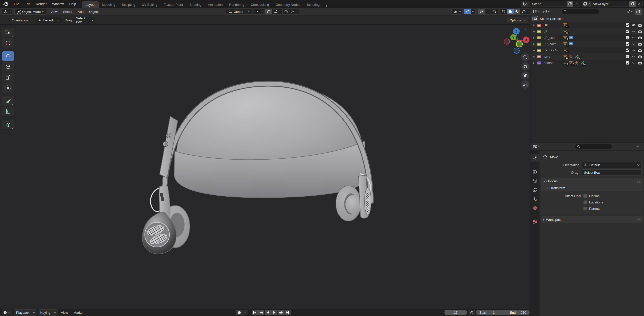 This screenshot has width=644, height=316. What do you see at coordinates (526, 40) in the screenshot?
I see `gizmo-x-axis: X` at bounding box center [526, 40].